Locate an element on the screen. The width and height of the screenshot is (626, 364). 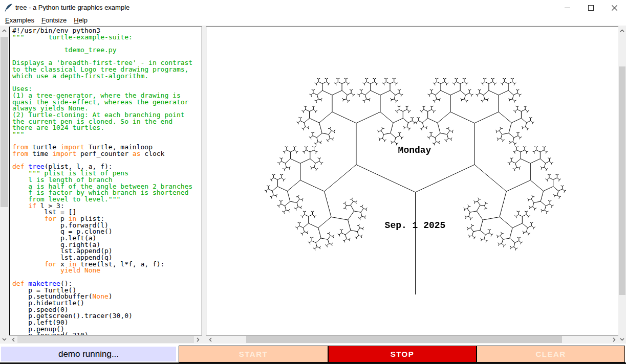
menu-bar: ExamplesFontsizeHelp is located at coordinates (313, 20).